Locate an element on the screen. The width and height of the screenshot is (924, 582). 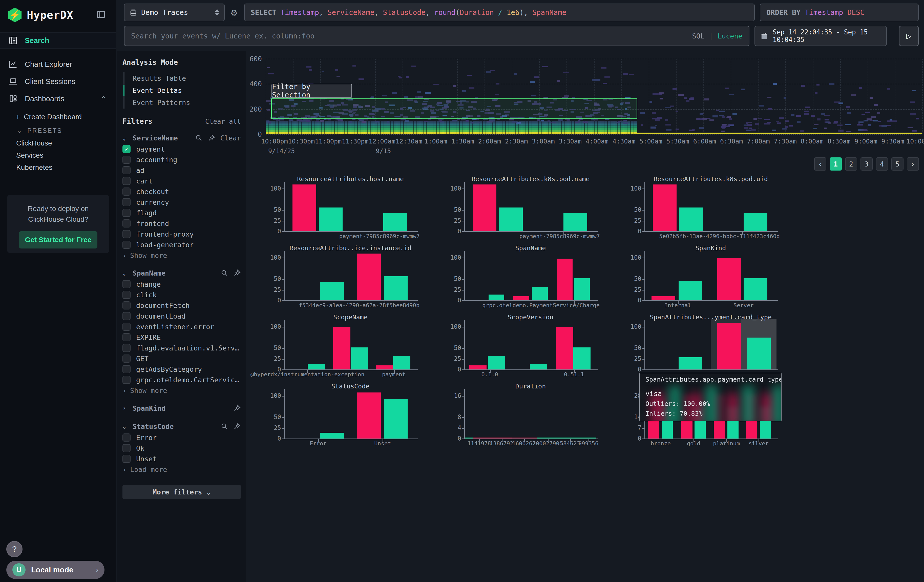
filter-group-header: ⌄ServiceNameClear is located at coordinates (182, 138).